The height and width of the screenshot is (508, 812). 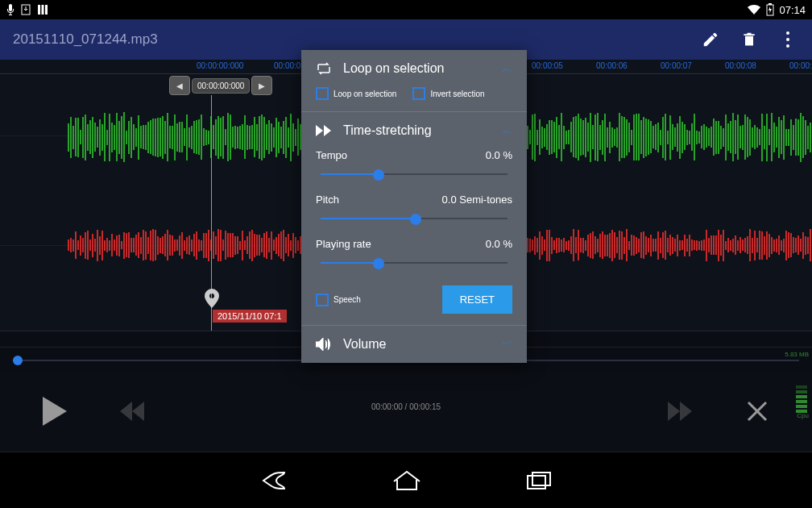 I want to click on loop-opt2-label: Invert selection, so click(x=458, y=94).